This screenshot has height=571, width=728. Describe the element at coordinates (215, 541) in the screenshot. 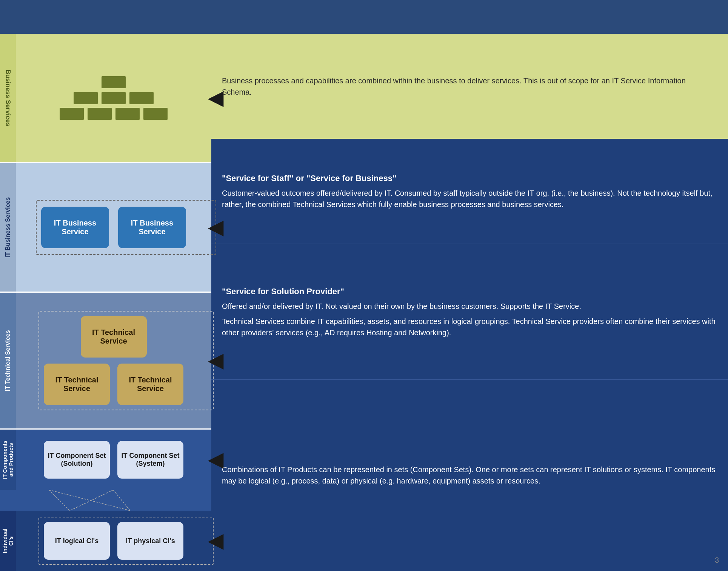

I see `individual-cis-arrow: ◀` at that location.